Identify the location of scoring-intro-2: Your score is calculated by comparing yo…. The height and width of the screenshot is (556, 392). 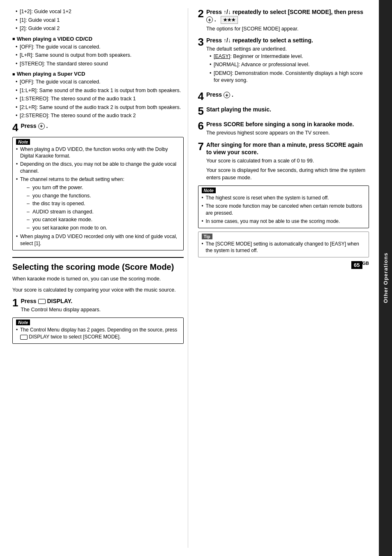
(98, 290).